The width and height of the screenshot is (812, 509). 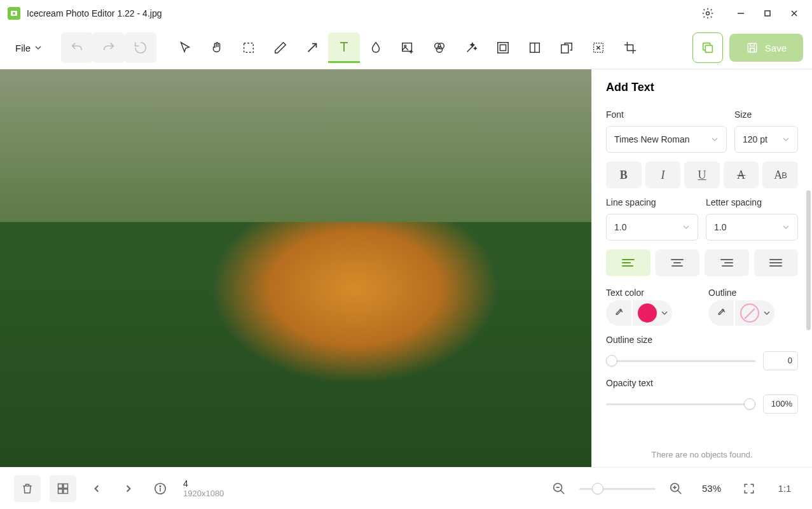 What do you see at coordinates (344, 48) in the screenshot?
I see `text-tool` at bounding box center [344, 48].